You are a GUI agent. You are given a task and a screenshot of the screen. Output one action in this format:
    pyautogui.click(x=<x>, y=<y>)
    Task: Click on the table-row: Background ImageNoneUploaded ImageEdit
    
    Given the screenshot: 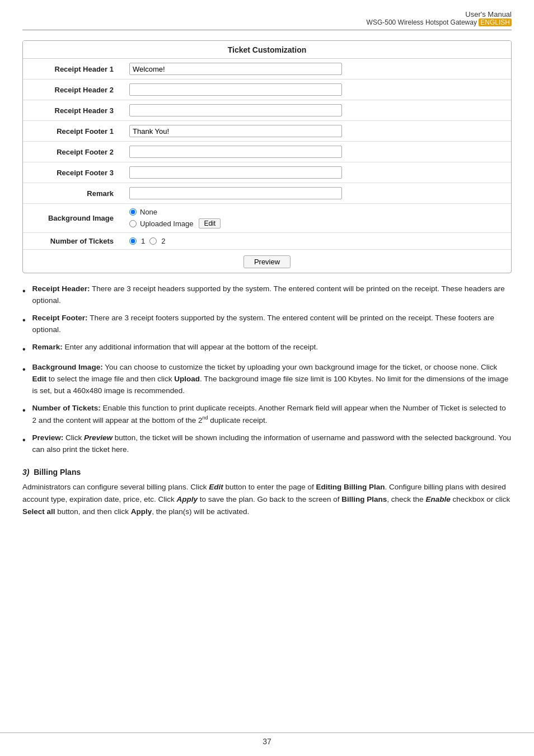 What is the action you would take?
    pyautogui.click(x=267, y=218)
    